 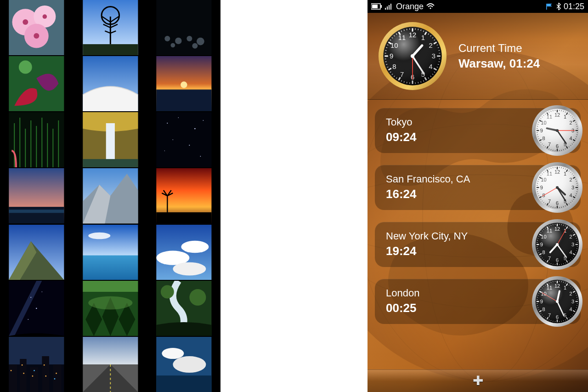 What do you see at coordinates (110, 196) in the screenshot?
I see `thumb-yosemite` at bounding box center [110, 196].